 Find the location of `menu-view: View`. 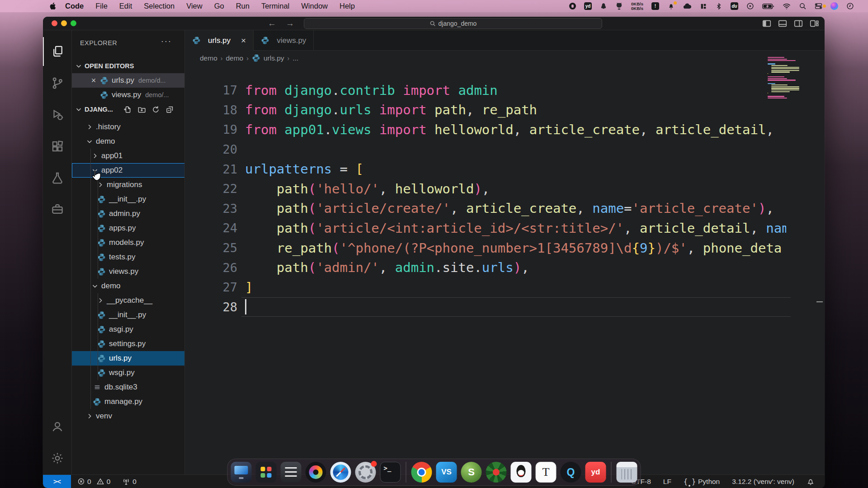

menu-view: View is located at coordinates (194, 6).